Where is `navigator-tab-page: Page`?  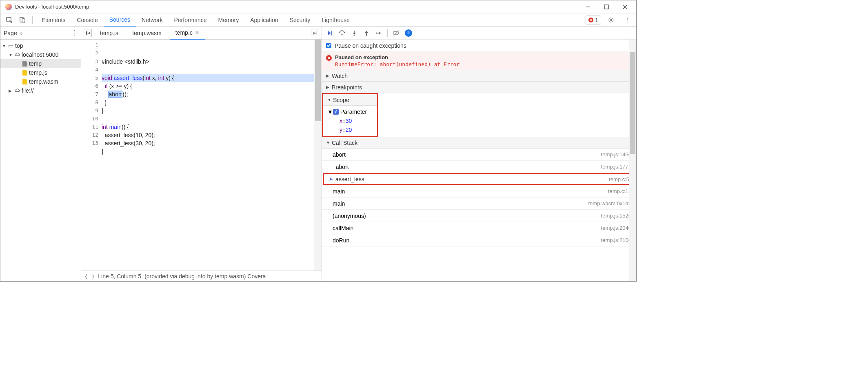 navigator-tab-page: Page is located at coordinates (11, 33).